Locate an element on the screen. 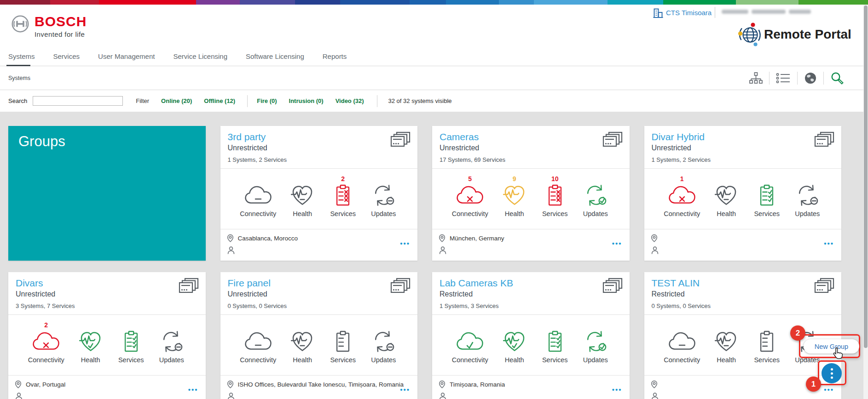 The height and width of the screenshot is (399, 868). connectivity-cloud-icon: Connectivity is located at coordinates (258, 202).